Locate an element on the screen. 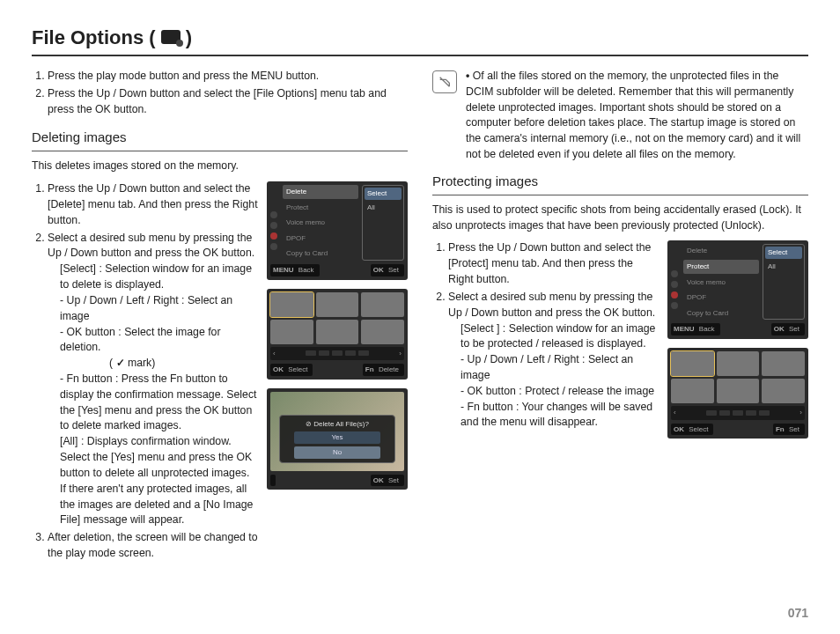 This screenshot has width=840, height=634. select-nav: - Up / Down / Left / Right : Select an i… is located at coordinates (153, 309).